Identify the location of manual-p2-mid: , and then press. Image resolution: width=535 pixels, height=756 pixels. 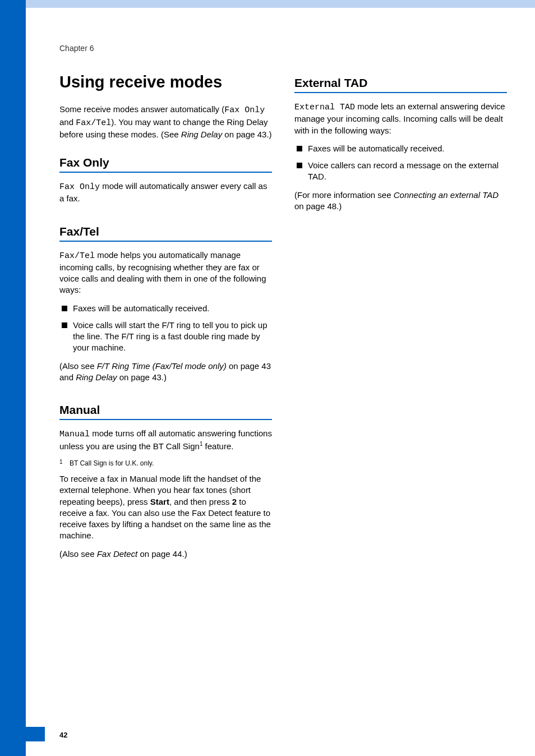
(201, 501).